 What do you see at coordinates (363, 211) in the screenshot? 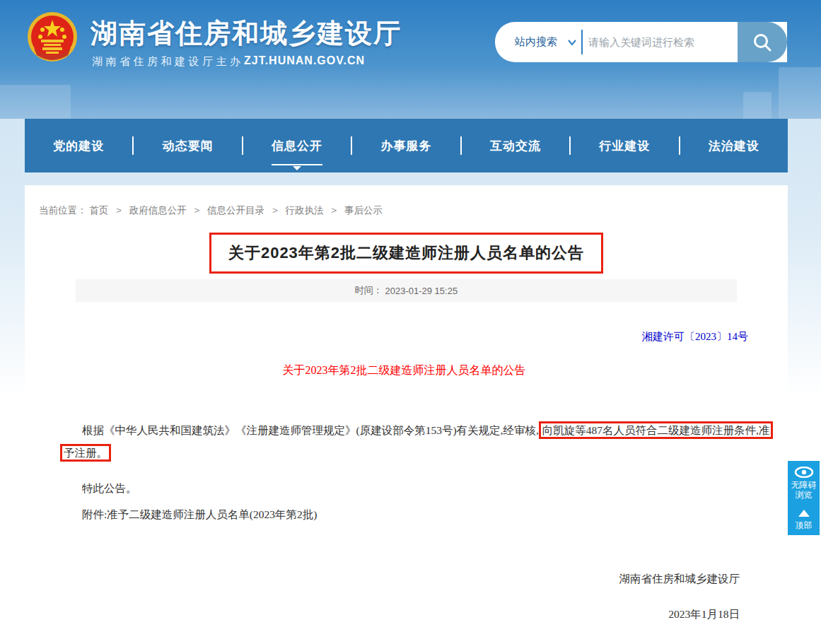
I see `breadcrumb-post-publicity: 事后公示` at bounding box center [363, 211].